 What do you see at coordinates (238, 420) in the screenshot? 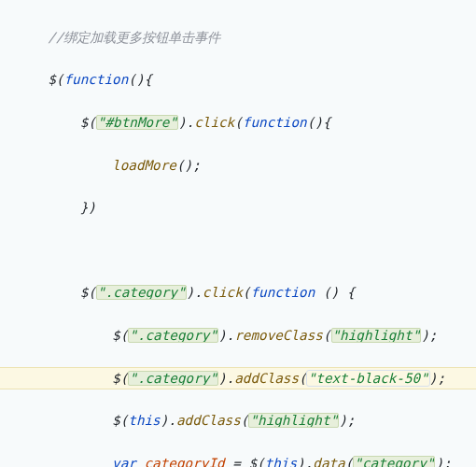
I see `code-line: $(this).addClass("highlight");` at bounding box center [238, 420].